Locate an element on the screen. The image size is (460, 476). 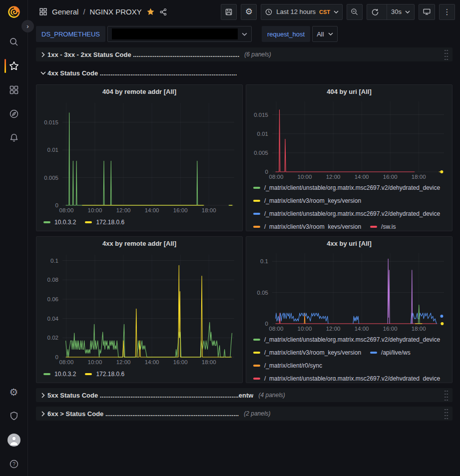
legend-item: /api/live/ws is located at coordinates (391, 353).